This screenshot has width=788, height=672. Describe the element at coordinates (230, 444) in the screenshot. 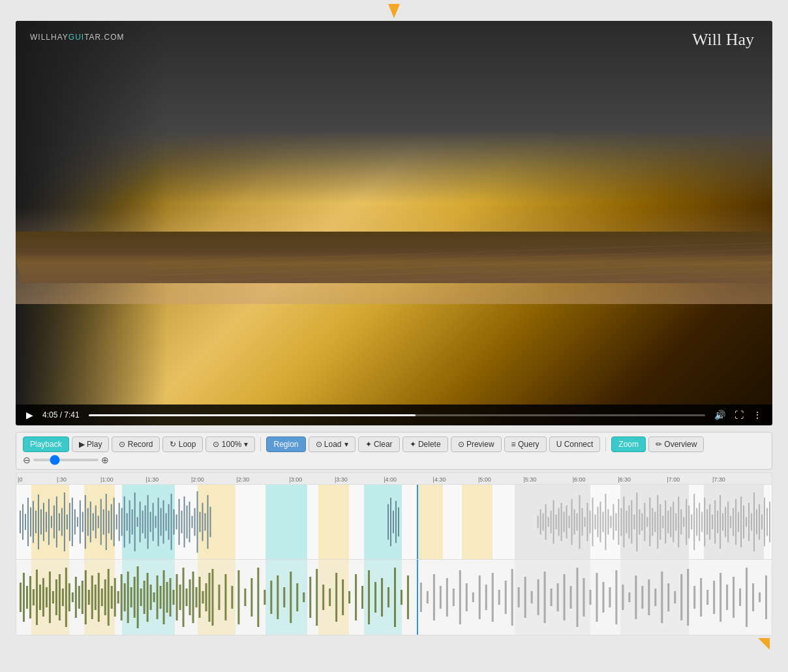

I see `speed-button: ⊙ 100% ▾` at that location.